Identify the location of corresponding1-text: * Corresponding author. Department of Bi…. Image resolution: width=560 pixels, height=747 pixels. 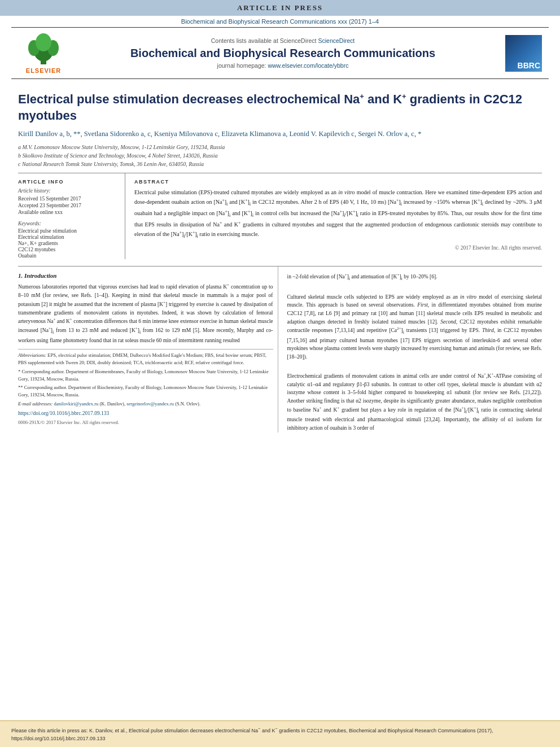
(143, 375).